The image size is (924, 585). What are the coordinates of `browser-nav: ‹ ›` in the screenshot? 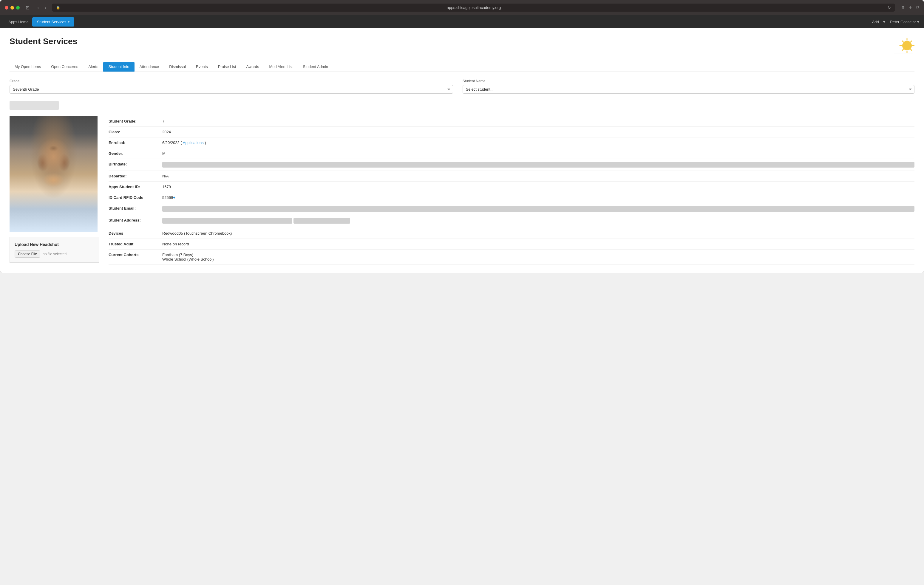 It's located at (42, 8).